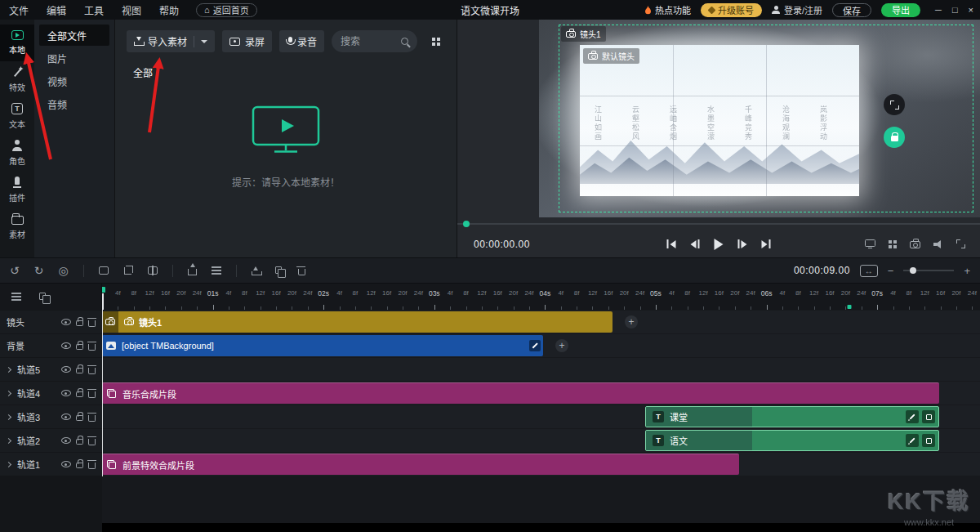  Describe the element at coordinates (302, 41) in the screenshot. I see `record-audio-button: 录音` at that location.